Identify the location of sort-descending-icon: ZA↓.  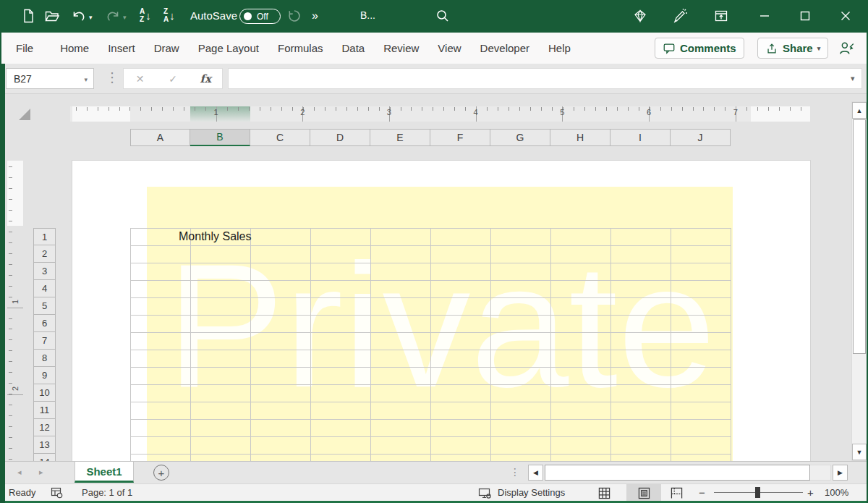
(169, 15).